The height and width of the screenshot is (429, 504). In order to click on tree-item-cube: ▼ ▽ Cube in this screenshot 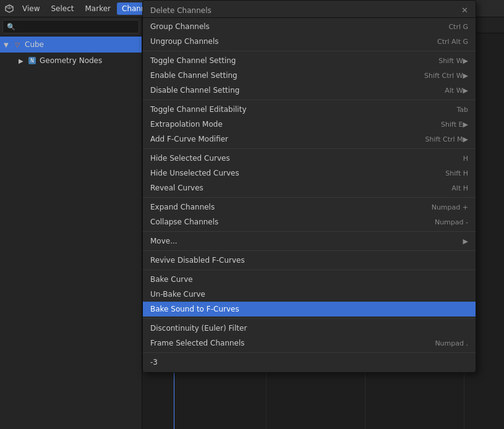, I will do `click(70, 45)`.